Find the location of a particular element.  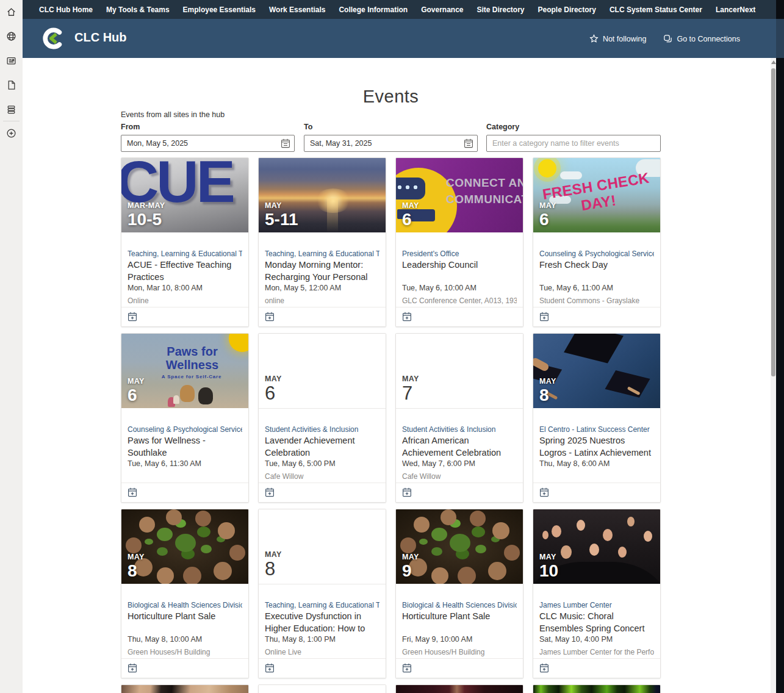

top-nav-item: CLC Hub Home is located at coordinates (66, 10).